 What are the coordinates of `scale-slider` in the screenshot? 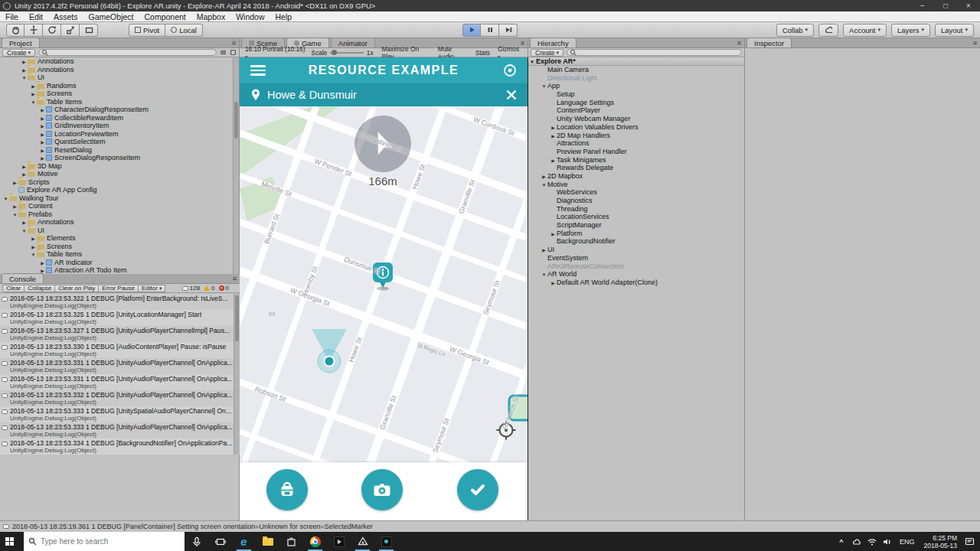 It's located at (346, 53).